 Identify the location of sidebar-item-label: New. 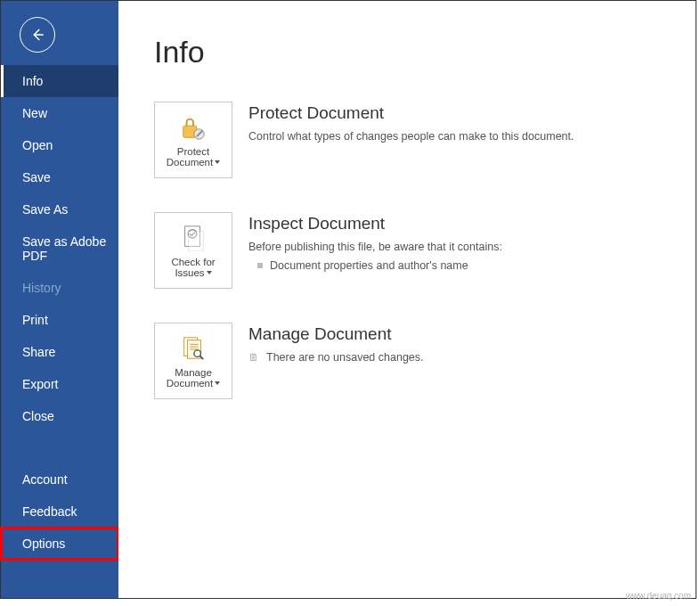
(35, 113).